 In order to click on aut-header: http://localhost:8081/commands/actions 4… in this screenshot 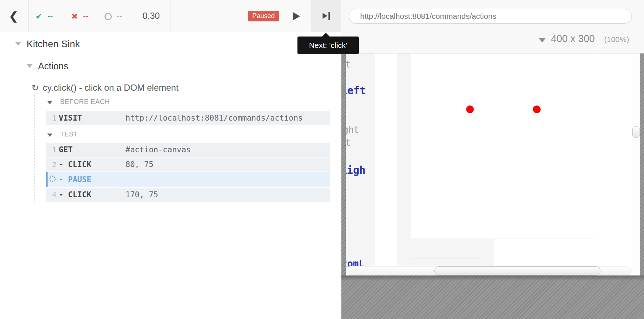, I will do `click(493, 27)`.